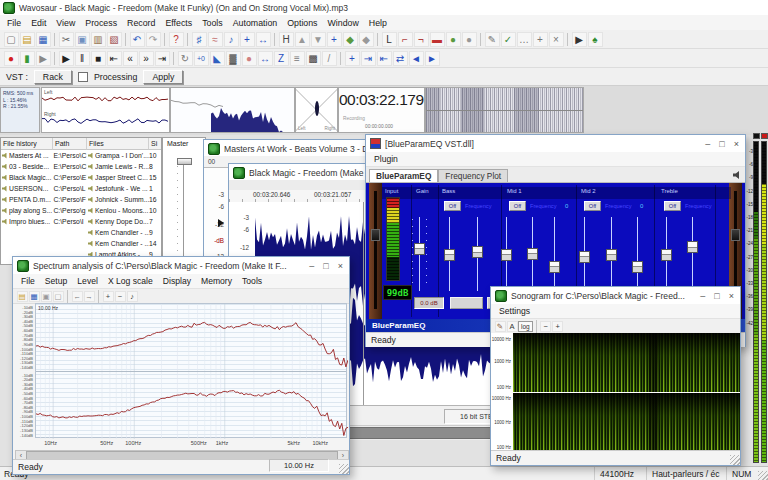 The width and height of the screenshot is (768, 480). Describe the element at coordinates (556, 144) in the screenshot. I see `eq-title-bar: [BlueParamEQ VST.dll] – □ ×` at that location.